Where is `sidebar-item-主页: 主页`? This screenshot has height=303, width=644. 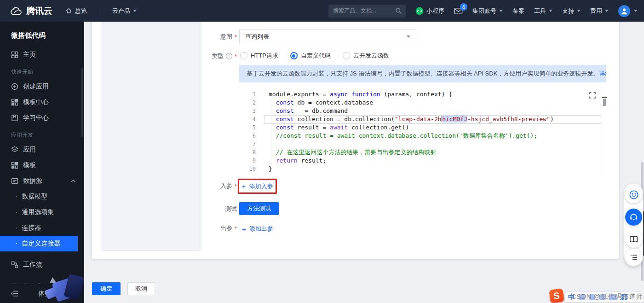
sidebar-item-主页: 主页 is located at coordinates (42, 55).